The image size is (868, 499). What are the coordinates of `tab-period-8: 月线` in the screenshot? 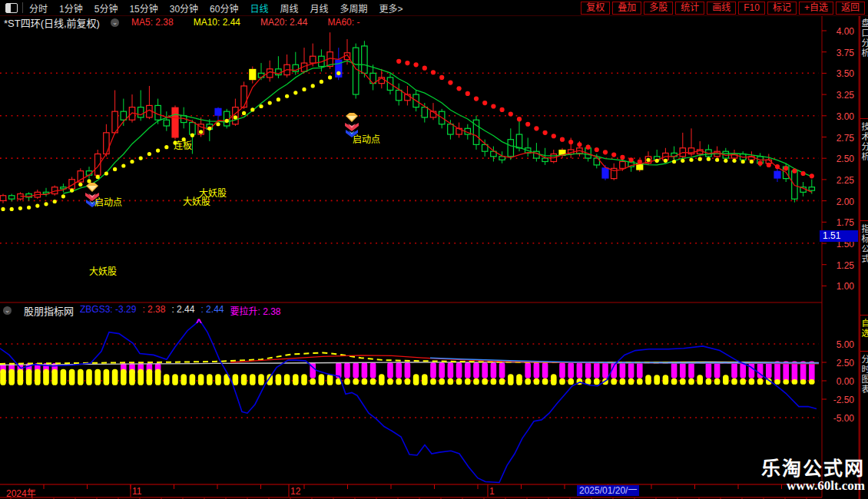 It's located at (320, 8).